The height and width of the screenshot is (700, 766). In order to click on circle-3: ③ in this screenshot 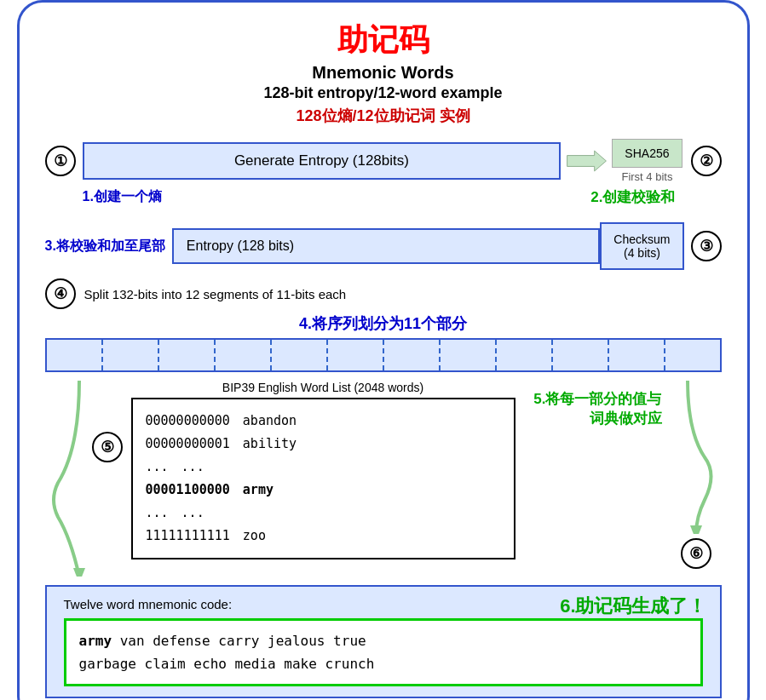, I will do `click(706, 246)`.